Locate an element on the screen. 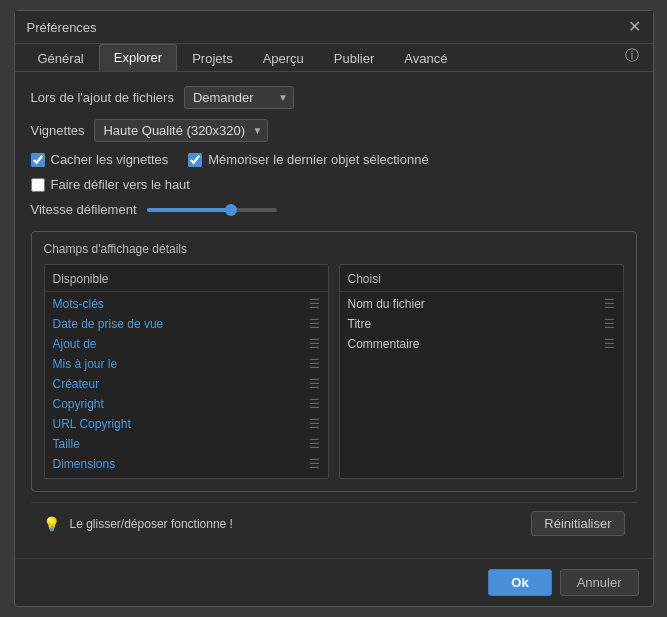 The image size is (667, 617). tab-apercu: Aperçu is located at coordinates (284, 58).